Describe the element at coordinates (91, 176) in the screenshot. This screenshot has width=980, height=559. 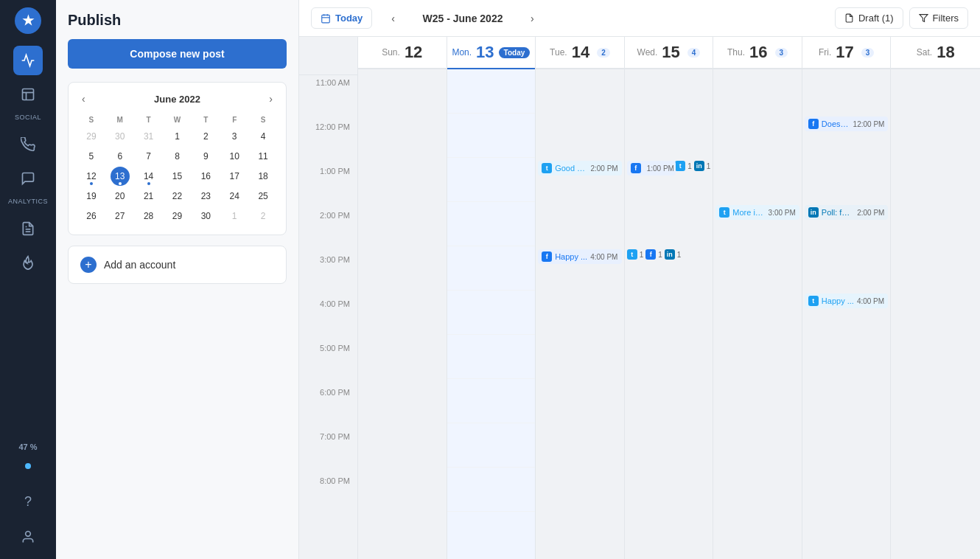
I see `cal-day: 12` at that location.